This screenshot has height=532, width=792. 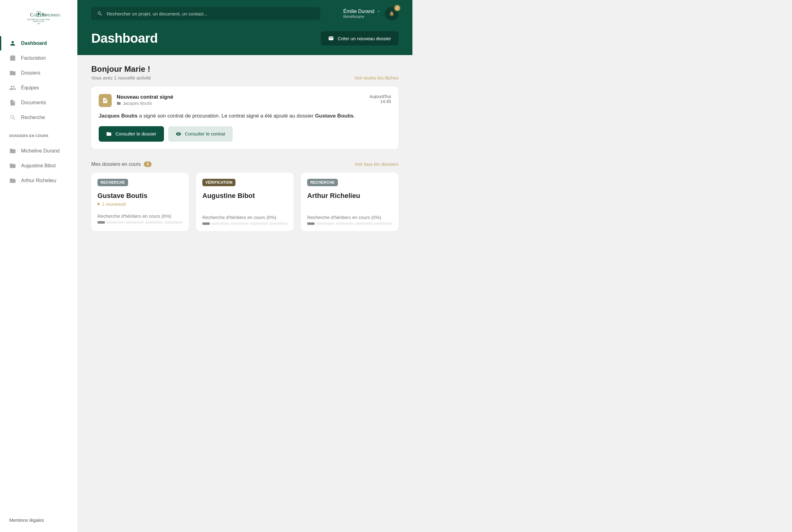 What do you see at coordinates (13, 58) in the screenshot?
I see `clipboard-icon` at bounding box center [13, 58].